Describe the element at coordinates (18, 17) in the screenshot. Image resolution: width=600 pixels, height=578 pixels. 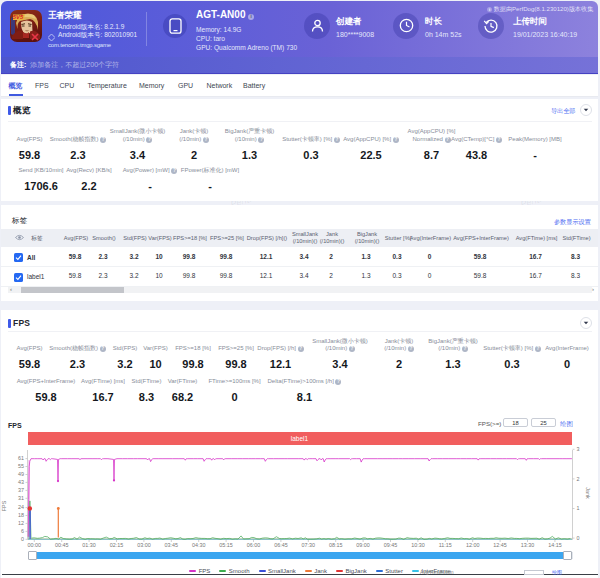
I see `svg-text: 5V5` at that location.